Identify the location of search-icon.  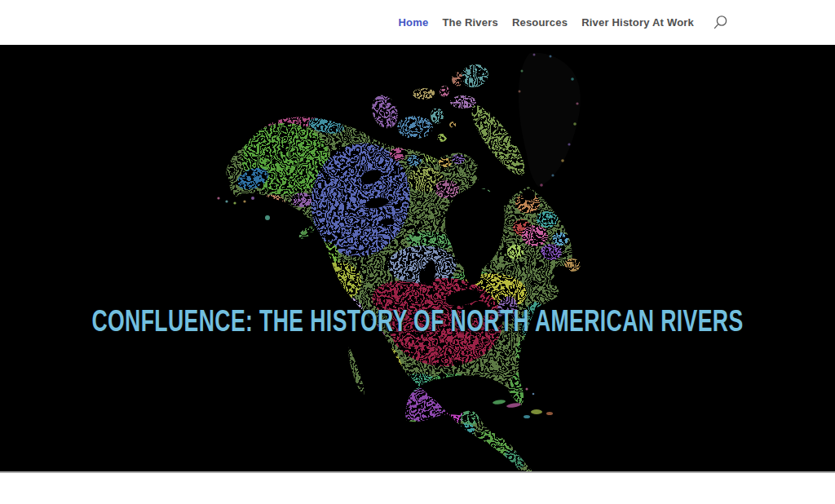
(721, 23).